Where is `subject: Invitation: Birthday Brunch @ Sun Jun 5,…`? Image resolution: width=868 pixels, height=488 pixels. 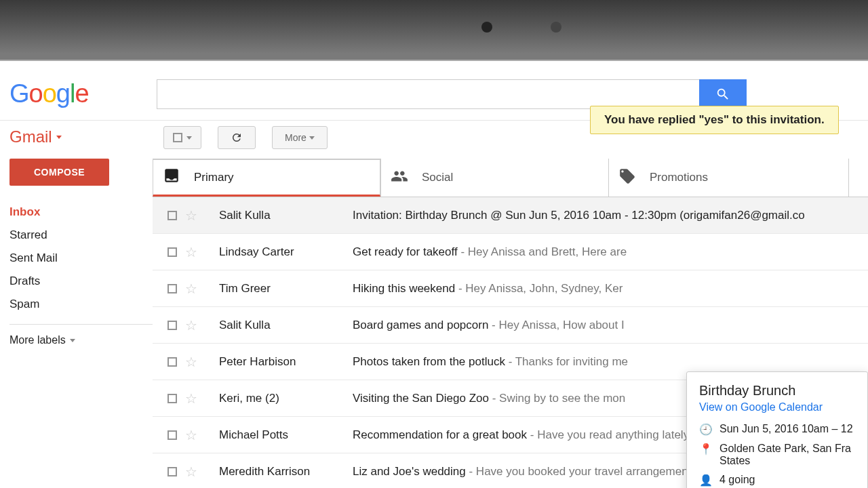
subject: Invitation: Birthday Brunch @ Sun Jun 5,… is located at coordinates (606, 216).